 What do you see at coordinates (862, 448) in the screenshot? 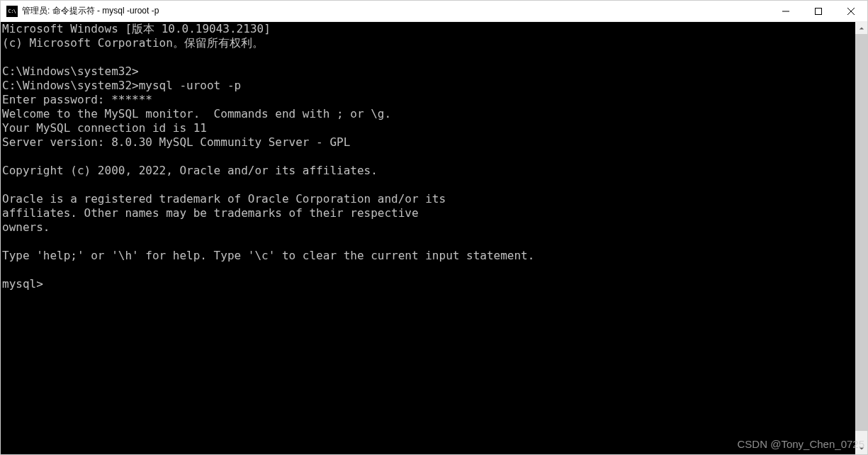
I see `scroll-down-button` at bounding box center [862, 448].